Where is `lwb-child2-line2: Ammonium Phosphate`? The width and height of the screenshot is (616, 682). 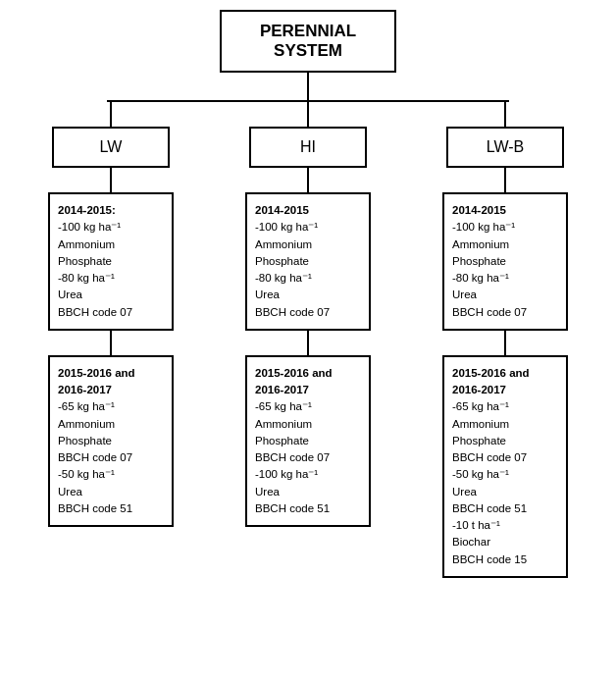 lwb-child2-line2: Ammonium Phosphate is located at coordinates (481, 432).